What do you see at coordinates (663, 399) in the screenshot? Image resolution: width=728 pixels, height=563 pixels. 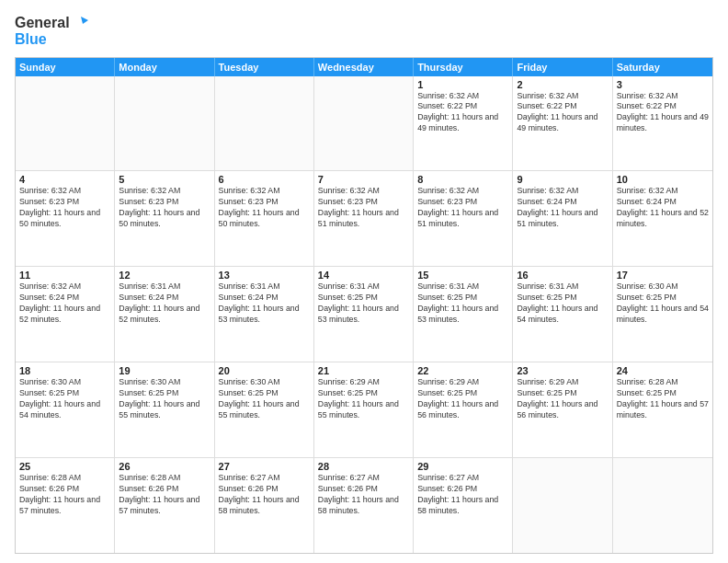 I see `day-info: Sunrise: 6:28 AM Sunset: 6:25 PM Dayligh…` at bounding box center [663, 399].